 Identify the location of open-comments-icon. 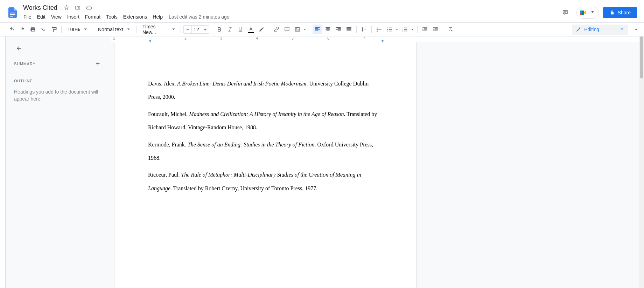
(565, 13).